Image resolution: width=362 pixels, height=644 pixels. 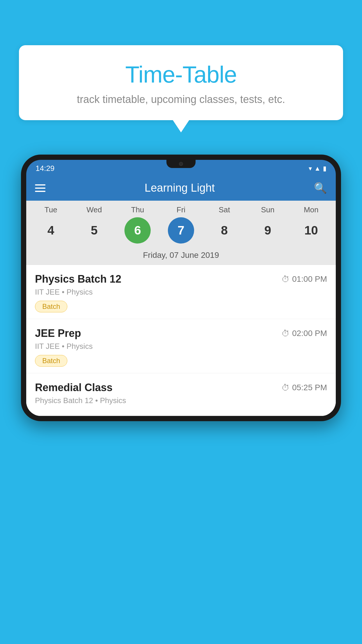 I want to click on hamburger-menu-button, so click(x=40, y=188).